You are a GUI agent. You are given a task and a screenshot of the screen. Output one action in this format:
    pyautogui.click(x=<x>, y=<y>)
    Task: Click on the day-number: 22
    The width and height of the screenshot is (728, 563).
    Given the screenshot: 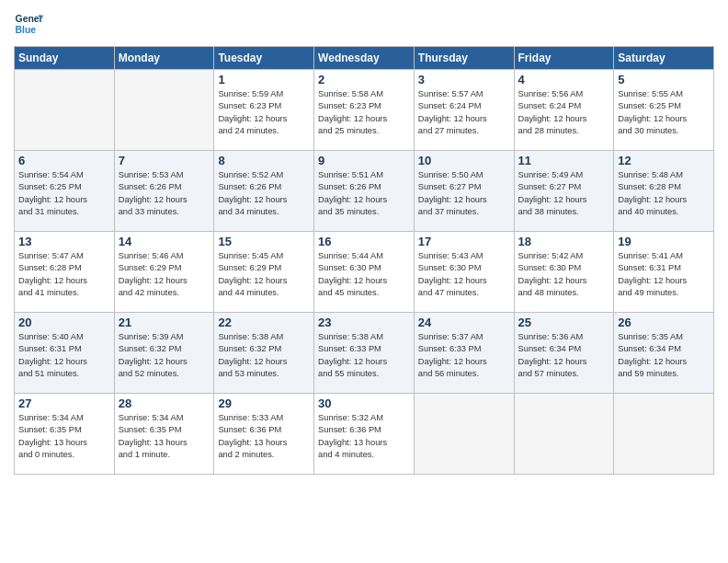 What is the action you would take?
    pyautogui.click(x=264, y=322)
    